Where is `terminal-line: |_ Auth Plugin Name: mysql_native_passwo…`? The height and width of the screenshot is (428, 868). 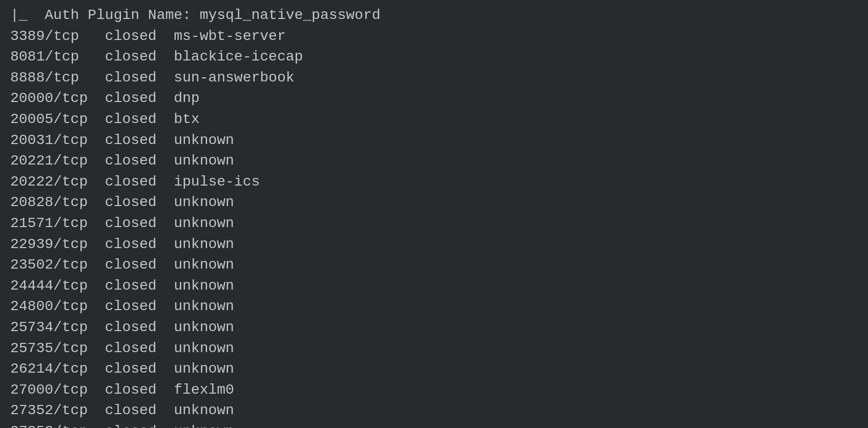
terminal-line: |_ Auth Plugin Name: mysql_native_passwo… is located at coordinates (434, 15).